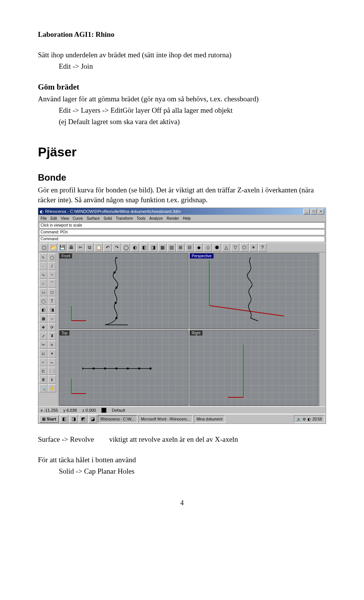 The height and width of the screenshot is (600, 364). Describe the element at coordinates (52, 292) in the screenshot. I see `polygon-icon: ⬠` at that location.